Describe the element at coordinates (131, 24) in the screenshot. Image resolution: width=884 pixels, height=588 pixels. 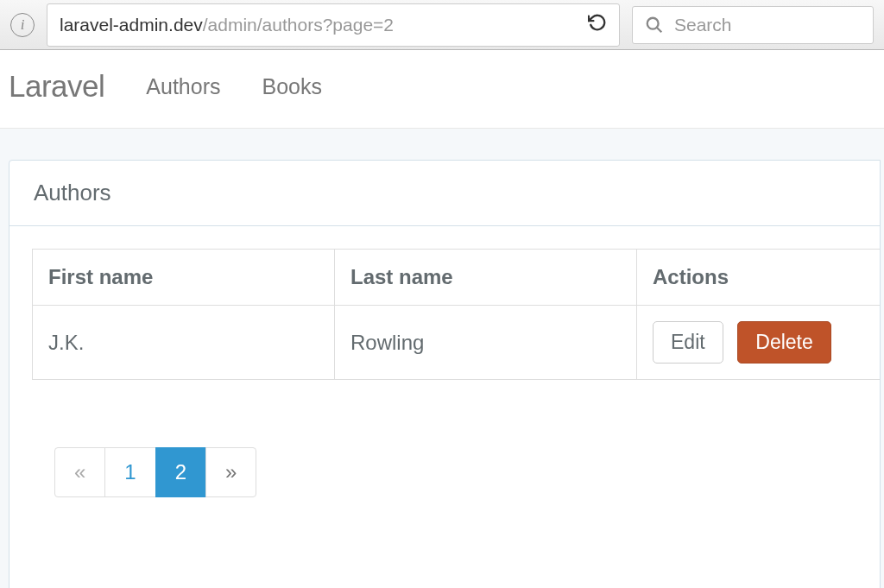
I see `url-host: laravel-admin.dev` at that location.